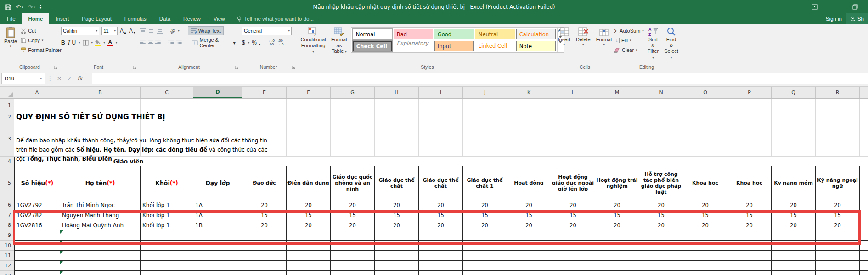 The width and height of the screenshot is (868, 275). Describe the element at coordinates (485, 266) in the screenshot. I see `cell-J12` at that location.